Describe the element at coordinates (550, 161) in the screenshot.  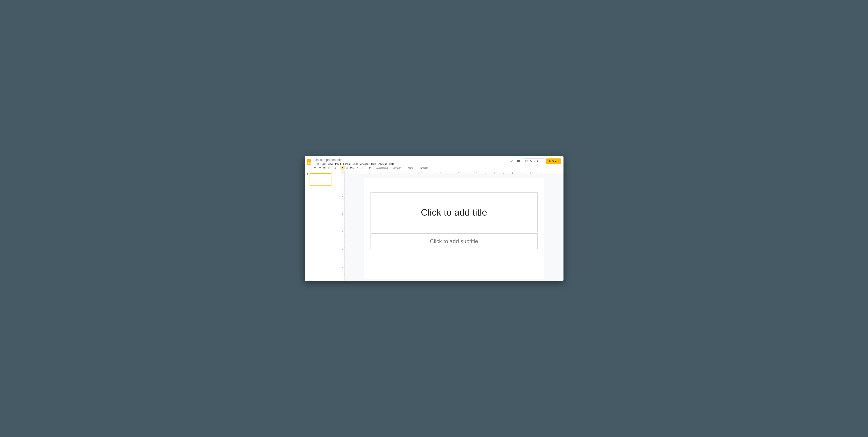
I see `lock-icon` at that location.